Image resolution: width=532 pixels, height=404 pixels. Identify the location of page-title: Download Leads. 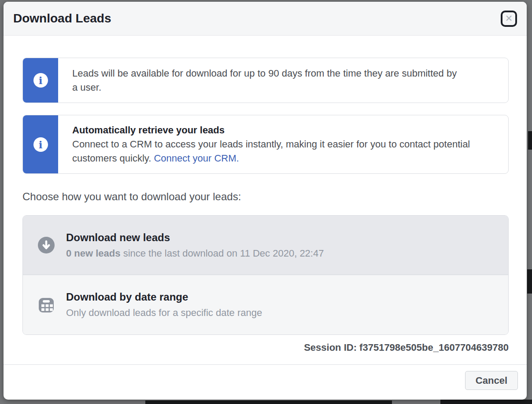
(62, 18).